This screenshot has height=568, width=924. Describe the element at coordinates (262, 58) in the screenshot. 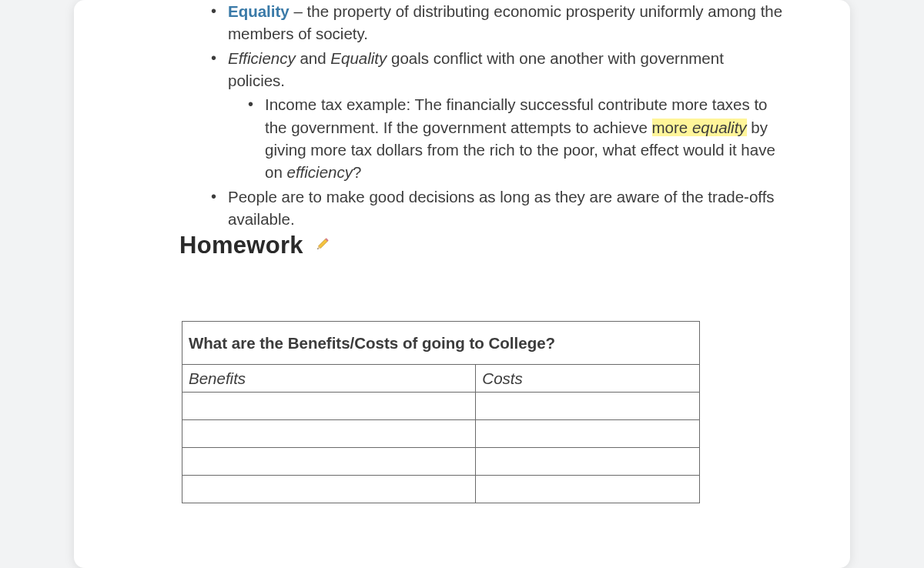

I see `text-efficiency: Efficiency` at that location.